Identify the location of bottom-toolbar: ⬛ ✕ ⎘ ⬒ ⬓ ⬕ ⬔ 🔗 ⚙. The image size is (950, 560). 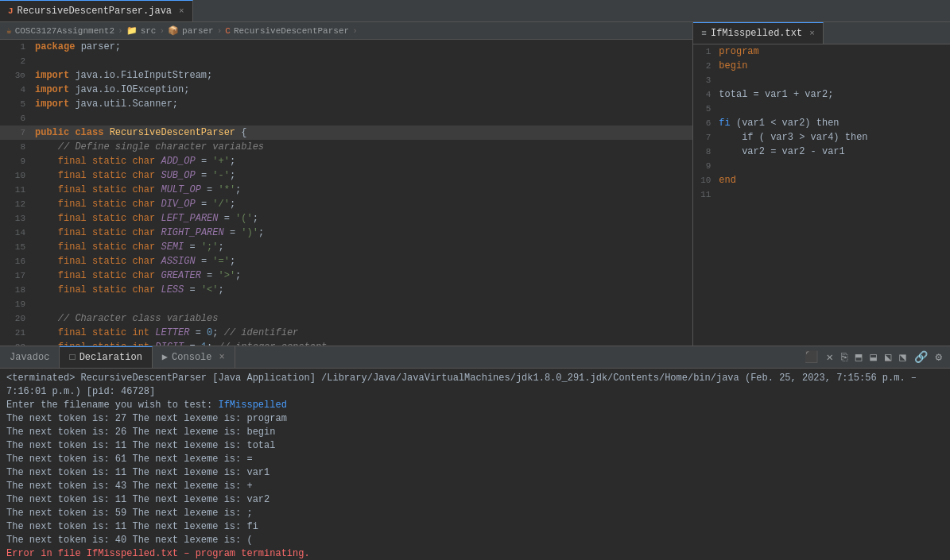
(876, 357).